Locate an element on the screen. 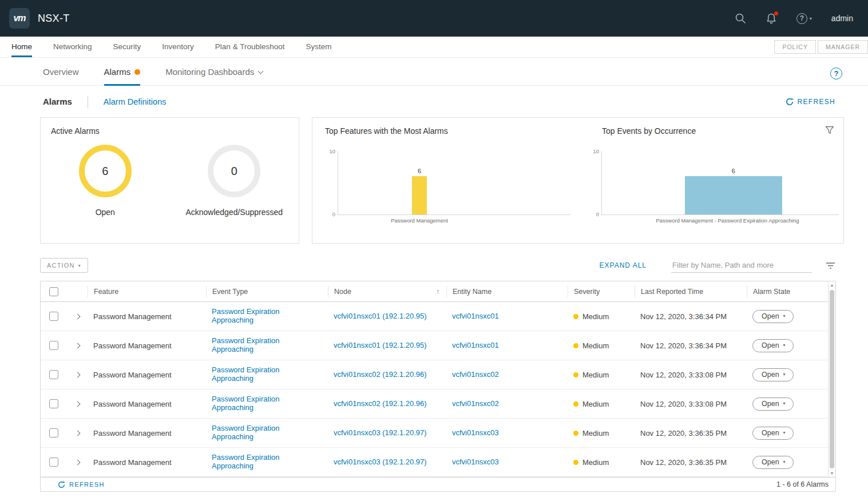 Image resolution: width=868 pixels, height=501 pixels. column-header-last-reported: Last Reported Time is located at coordinates (691, 292).